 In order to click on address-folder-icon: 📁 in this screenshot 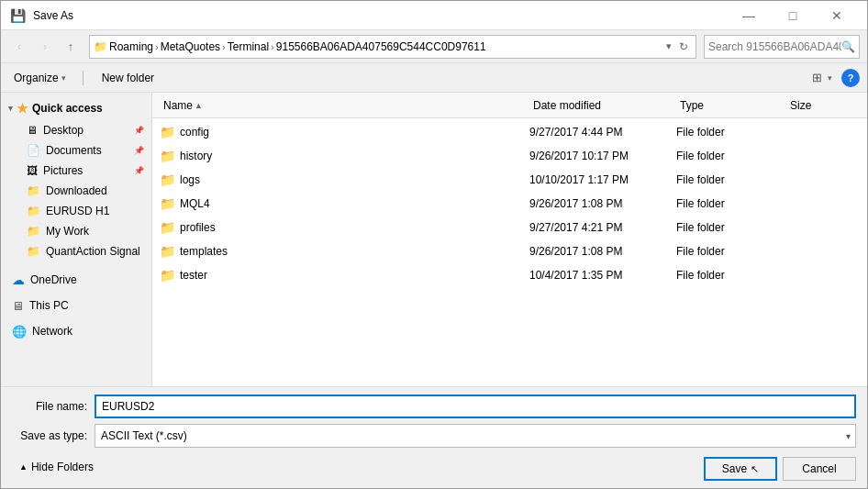, I will do `click(101, 47)`.